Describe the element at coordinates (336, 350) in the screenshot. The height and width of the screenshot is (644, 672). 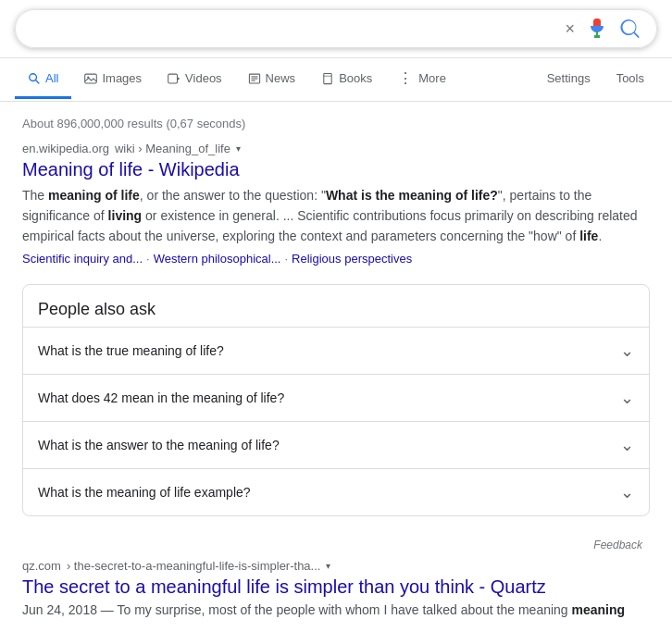
I see `paa-item-1: What is the true meaning of life? ⌄` at that location.